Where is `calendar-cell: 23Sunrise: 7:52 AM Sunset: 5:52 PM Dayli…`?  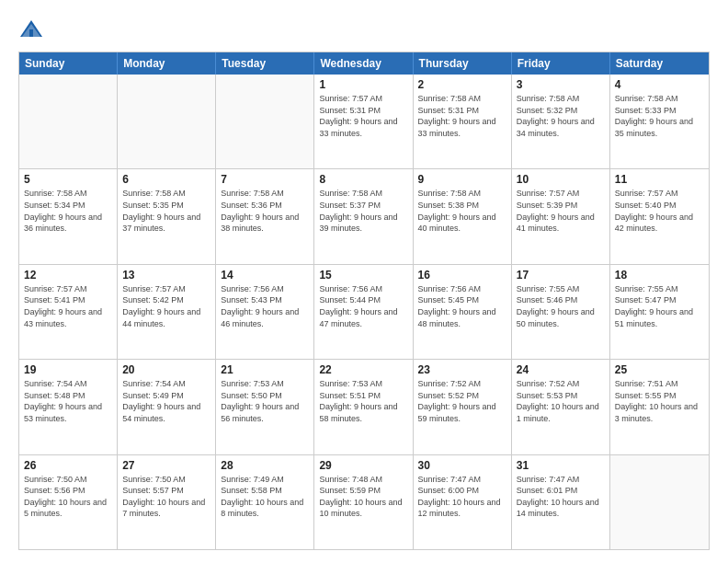
calendar-cell: 23Sunrise: 7:52 AM Sunset: 5:52 PM Dayli… is located at coordinates (463, 407).